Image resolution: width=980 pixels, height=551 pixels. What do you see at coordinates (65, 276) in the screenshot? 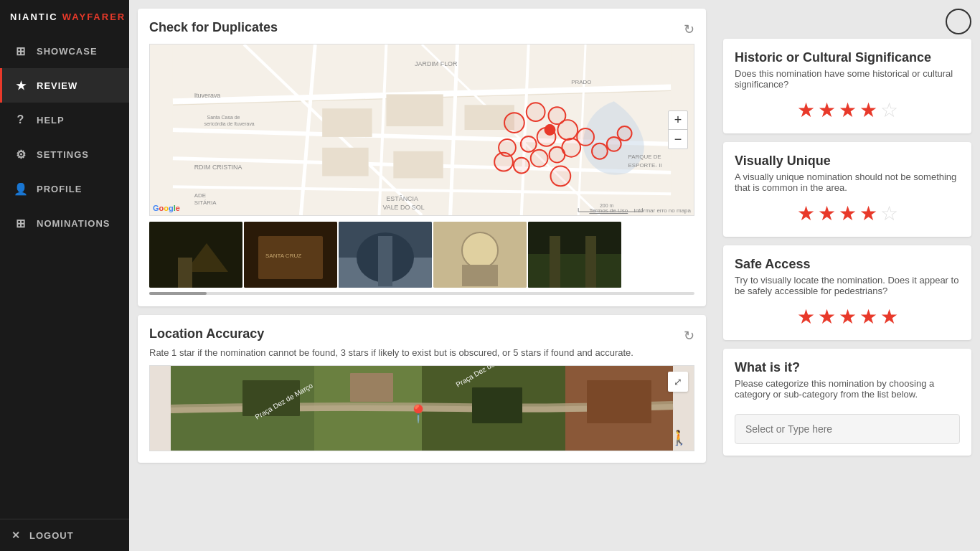
I see `sidebar: NIANTIC WAYFARER ⊞ SHOWCASE ★ REVIEW ? H…` at bounding box center [65, 276].